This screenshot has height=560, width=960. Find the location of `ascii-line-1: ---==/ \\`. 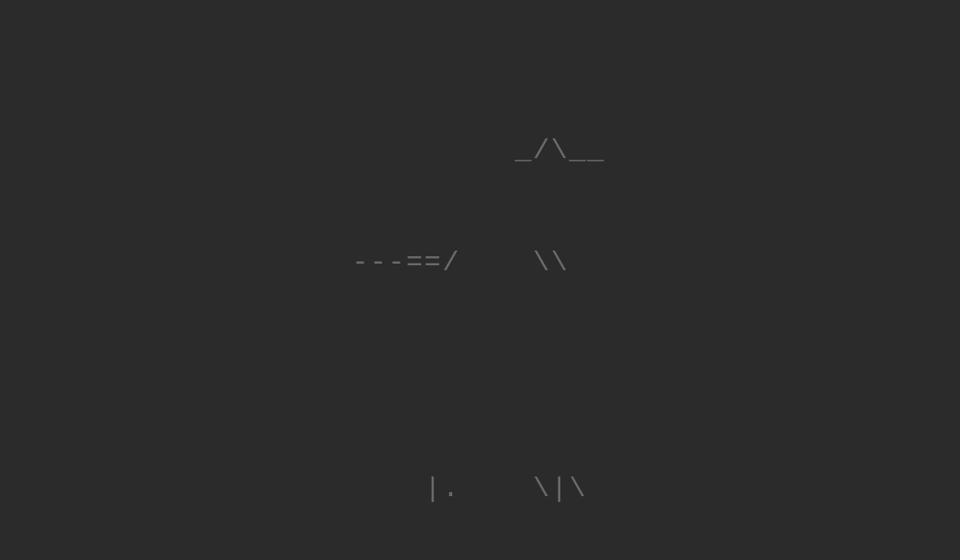

ascii-line-1: ---==/ \\ is located at coordinates (352, 264).